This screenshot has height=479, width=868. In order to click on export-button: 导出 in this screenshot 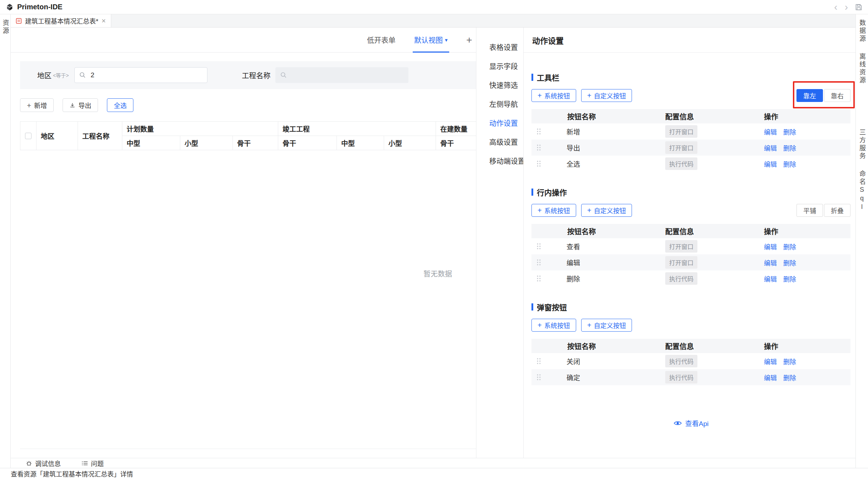, I will do `click(80, 105)`.